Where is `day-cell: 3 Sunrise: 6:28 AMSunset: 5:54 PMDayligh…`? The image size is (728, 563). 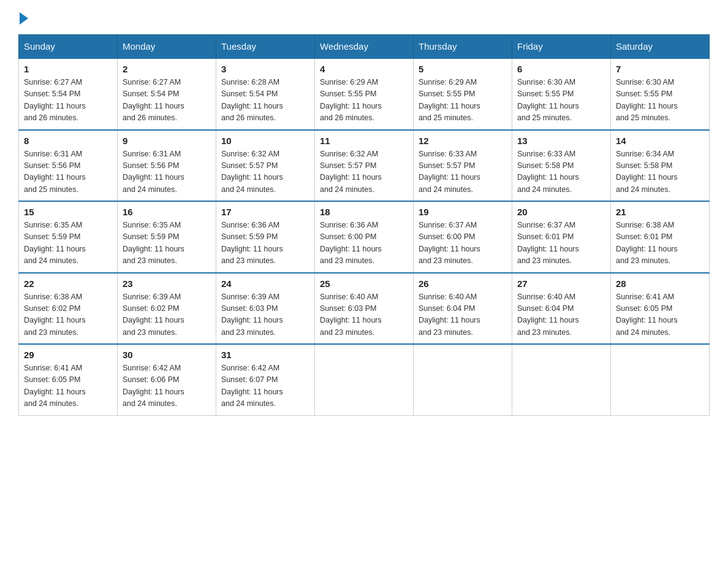 day-cell: 3 Sunrise: 6:28 AMSunset: 5:54 PMDayligh… is located at coordinates (266, 94).